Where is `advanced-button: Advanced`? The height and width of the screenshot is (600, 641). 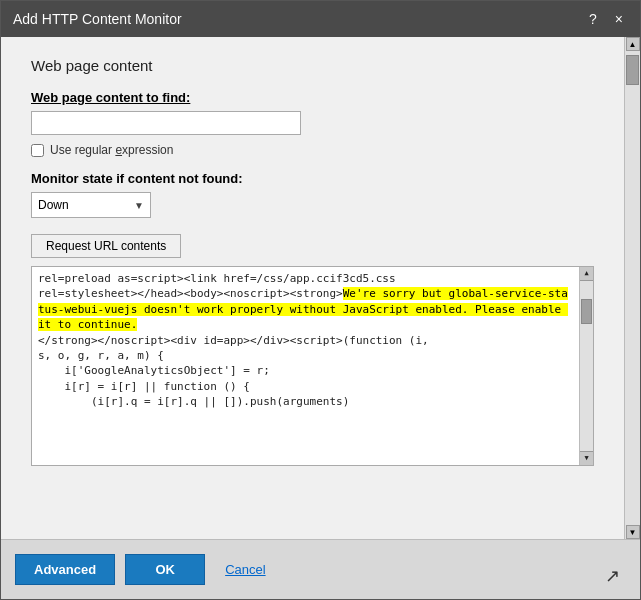 advanced-button: Advanced is located at coordinates (65, 570).